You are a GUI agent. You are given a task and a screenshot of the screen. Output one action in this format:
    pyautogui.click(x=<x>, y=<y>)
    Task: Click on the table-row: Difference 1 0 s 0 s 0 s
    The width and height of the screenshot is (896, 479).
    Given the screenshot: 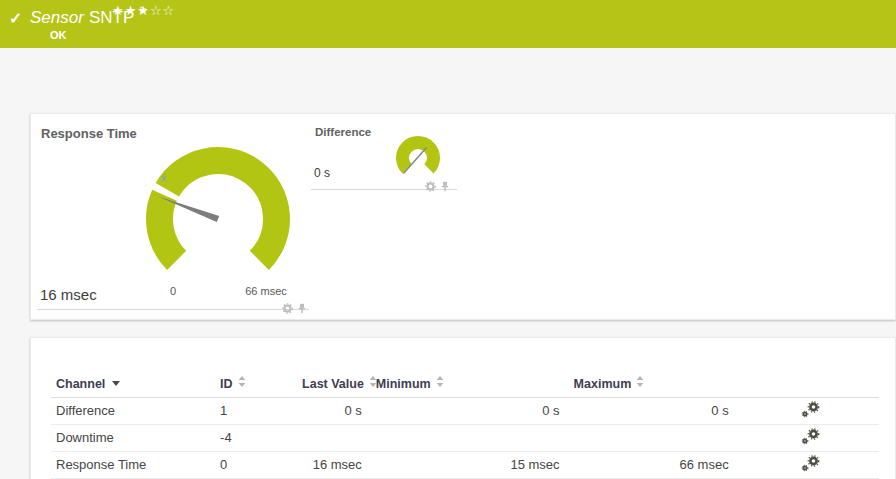 What is the action you would take?
    pyautogui.click(x=465, y=410)
    